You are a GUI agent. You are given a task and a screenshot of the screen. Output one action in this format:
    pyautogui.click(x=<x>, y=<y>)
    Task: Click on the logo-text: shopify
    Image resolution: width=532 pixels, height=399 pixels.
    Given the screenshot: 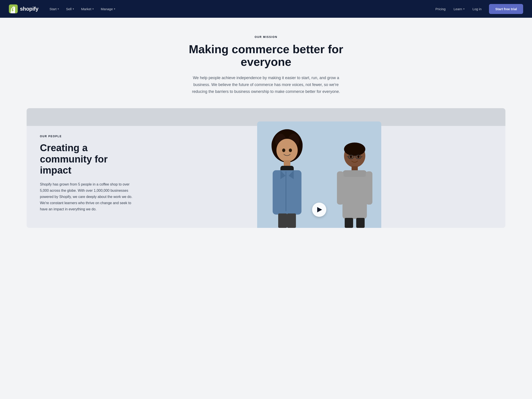 What is the action you would take?
    pyautogui.click(x=29, y=9)
    